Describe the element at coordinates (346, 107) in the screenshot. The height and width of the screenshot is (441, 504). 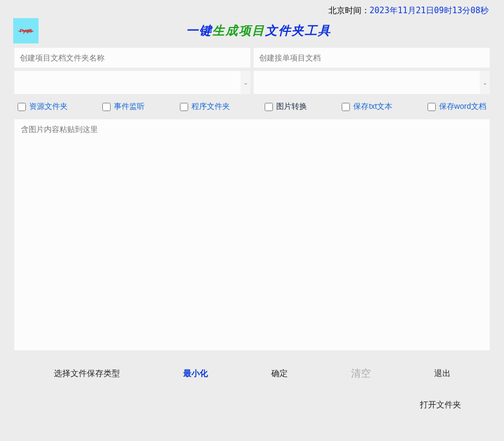
I see `save-txt-checkbox-box` at that location.